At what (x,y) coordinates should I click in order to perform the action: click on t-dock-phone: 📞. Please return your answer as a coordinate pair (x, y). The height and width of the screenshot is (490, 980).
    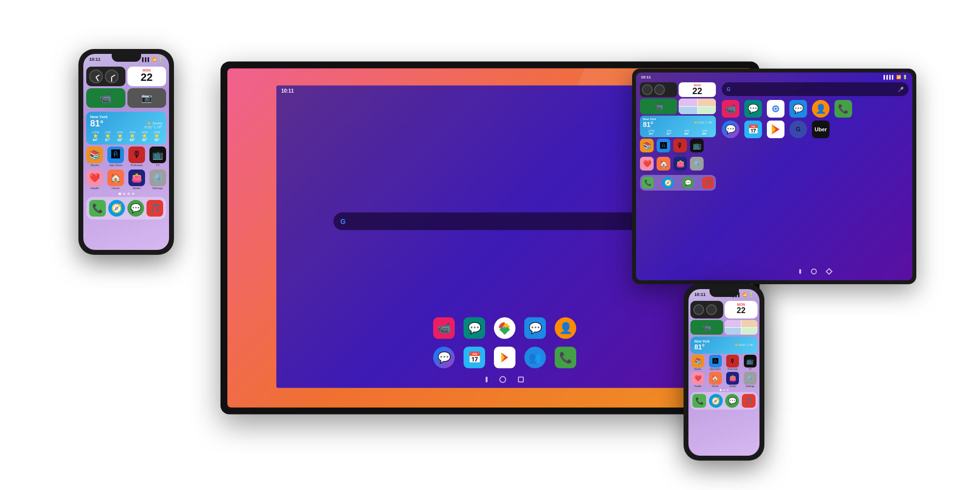
    Looking at the image, I should click on (648, 183).